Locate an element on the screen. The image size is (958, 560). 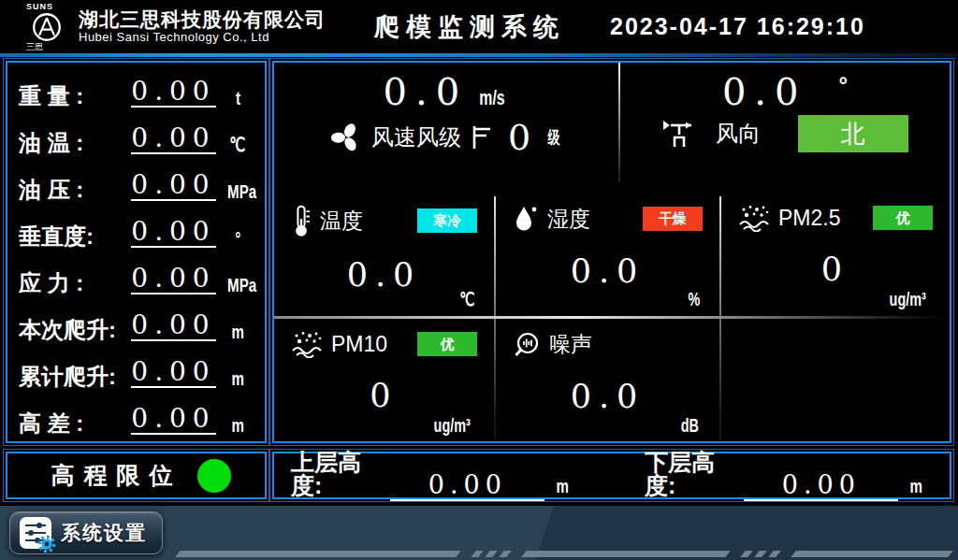
wind-speed-value: 0.0 is located at coordinates (427, 92).